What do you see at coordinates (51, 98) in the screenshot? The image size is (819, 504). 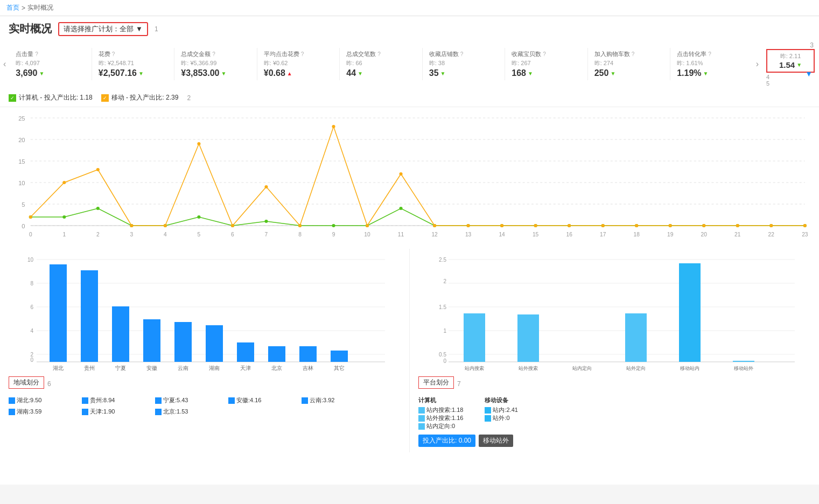 I see `legend-item-computer: ✓ 计算机 - 投入产出比: 1.18` at bounding box center [51, 98].